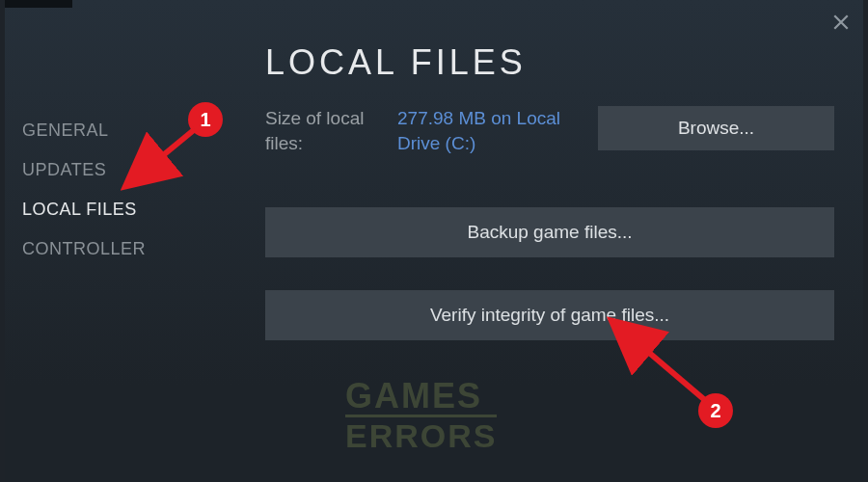  What do you see at coordinates (550, 315) in the screenshot?
I see `verify-button: Verify integrity of game files...` at bounding box center [550, 315].